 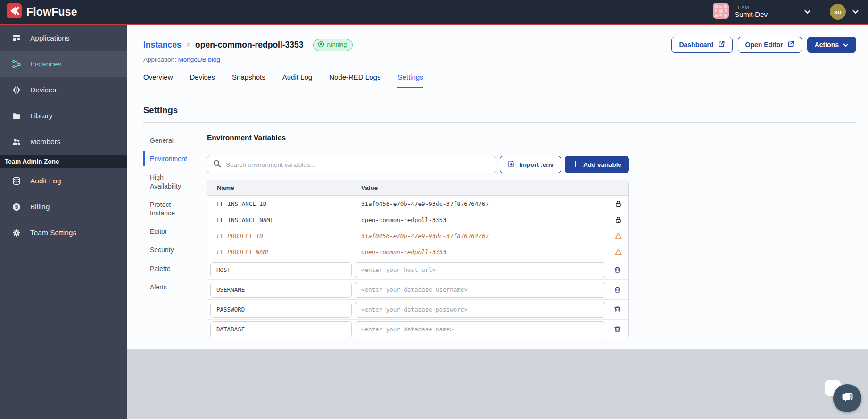 What do you see at coordinates (603, 165) in the screenshot?
I see `add-variable-label: Add variable` at bounding box center [603, 165].